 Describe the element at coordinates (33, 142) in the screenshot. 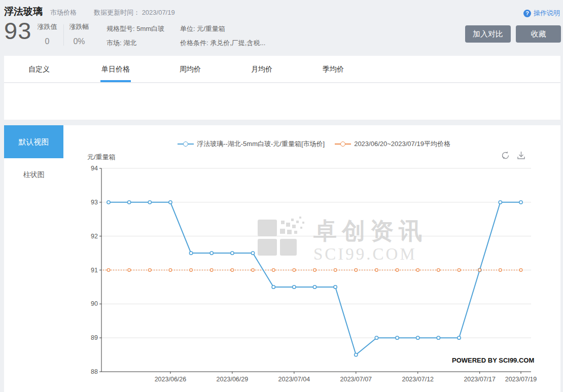

I see `sidebar-item-default-view: 默认视图` at that location.